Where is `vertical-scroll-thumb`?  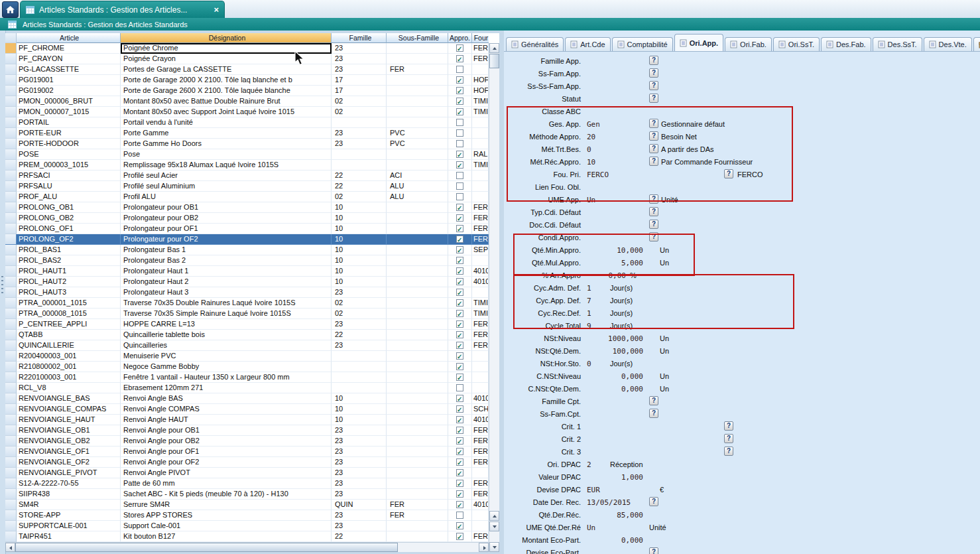 vertical-scroll-thumb is located at coordinates (495, 61).